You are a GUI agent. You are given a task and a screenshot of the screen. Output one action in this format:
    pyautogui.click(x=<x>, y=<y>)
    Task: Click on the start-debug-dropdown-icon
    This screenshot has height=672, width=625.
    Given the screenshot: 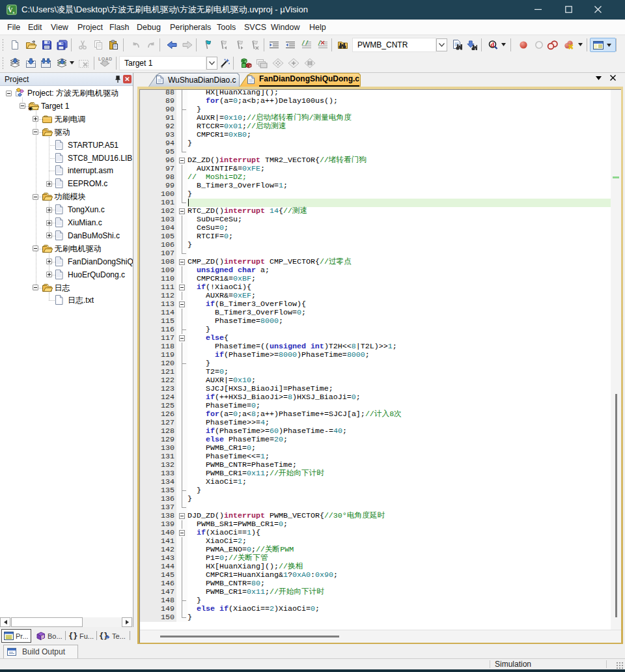 What is the action you would take?
    pyautogui.click(x=504, y=45)
    